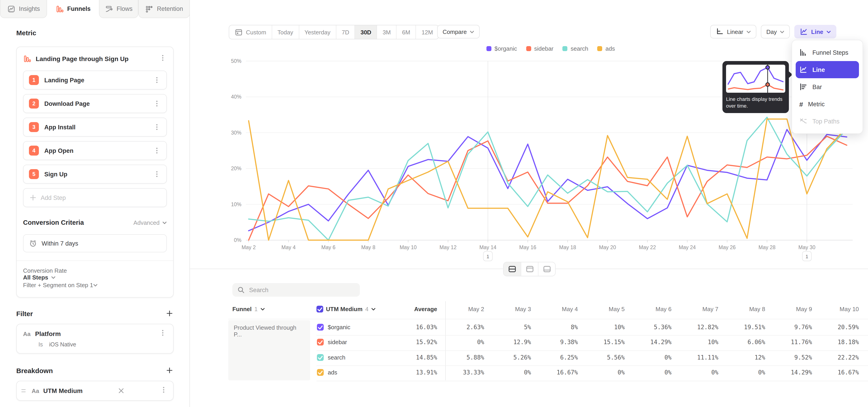  What do you see at coordinates (95, 243) in the screenshot?
I see `conversion-window-button: Within 7 days` at bounding box center [95, 243].